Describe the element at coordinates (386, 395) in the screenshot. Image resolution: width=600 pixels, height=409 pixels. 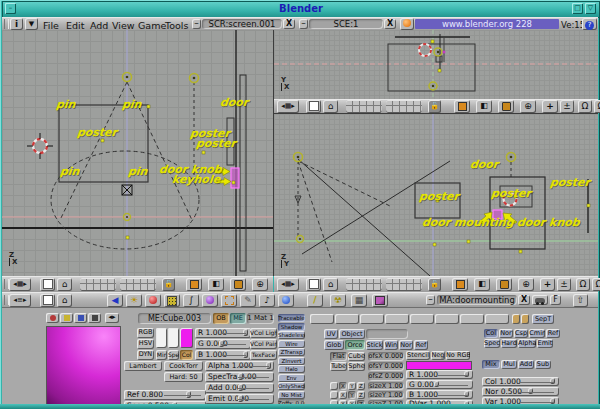
I see `sizey-field: sizeY 1.00` at that location.